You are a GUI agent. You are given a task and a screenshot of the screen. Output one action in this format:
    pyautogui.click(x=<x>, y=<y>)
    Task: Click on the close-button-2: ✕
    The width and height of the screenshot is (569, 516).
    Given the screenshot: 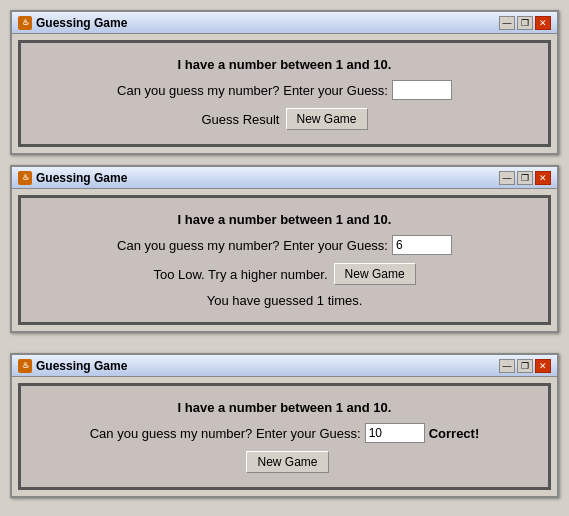 What is the action you would take?
    pyautogui.click(x=543, y=178)
    